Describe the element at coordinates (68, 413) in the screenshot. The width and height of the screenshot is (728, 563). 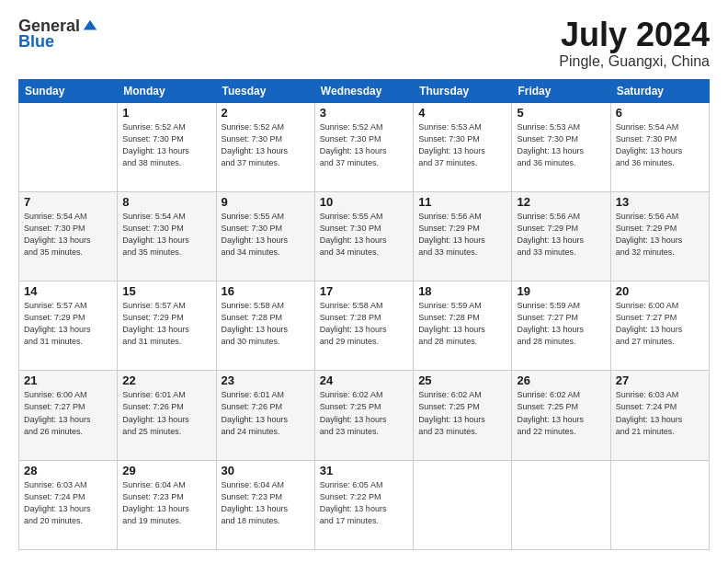
I see `day-info: Sunrise: 6:00 AM Sunset: 7:27 PM Dayligh…` at that location.